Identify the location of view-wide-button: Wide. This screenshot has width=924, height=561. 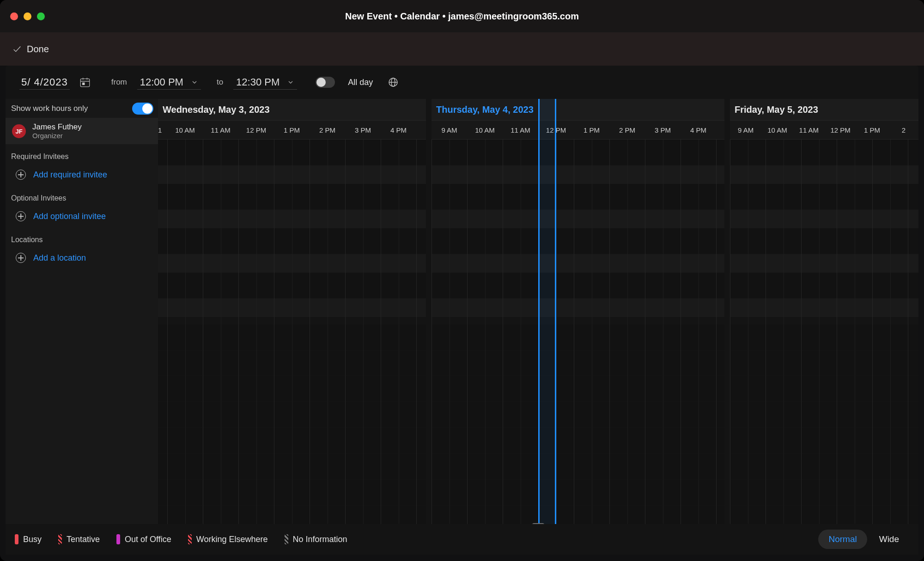
(889, 539).